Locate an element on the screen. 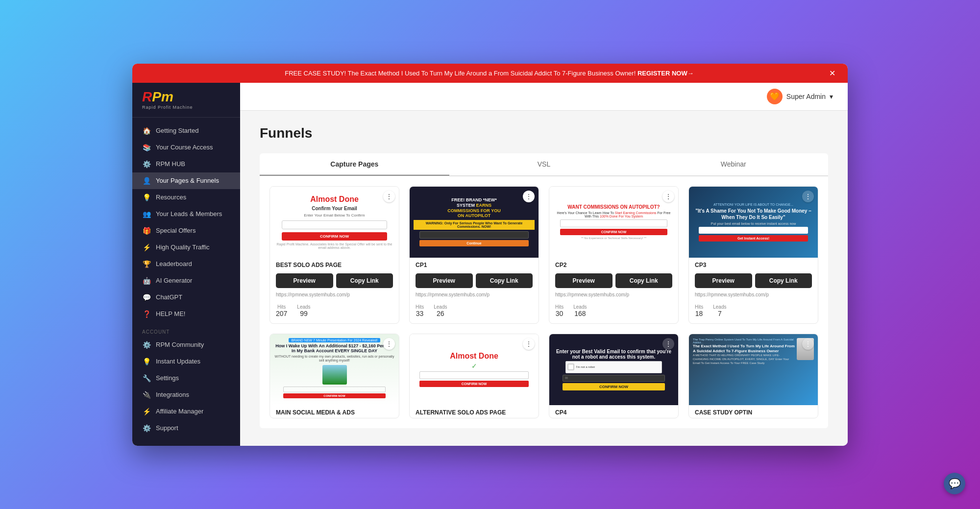 The width and height of the screenshot is (980, 509). card-link-cp3: https://rpmnew.systemhubs.com/p is located at coordinates (754, 296).